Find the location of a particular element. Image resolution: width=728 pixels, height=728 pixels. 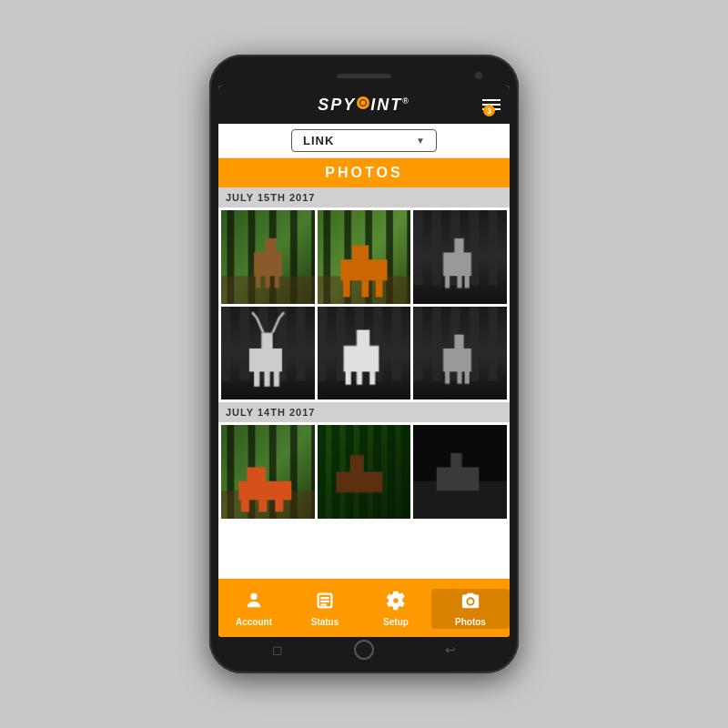

photo-grid-july14 is located at coordinates (364, 471).